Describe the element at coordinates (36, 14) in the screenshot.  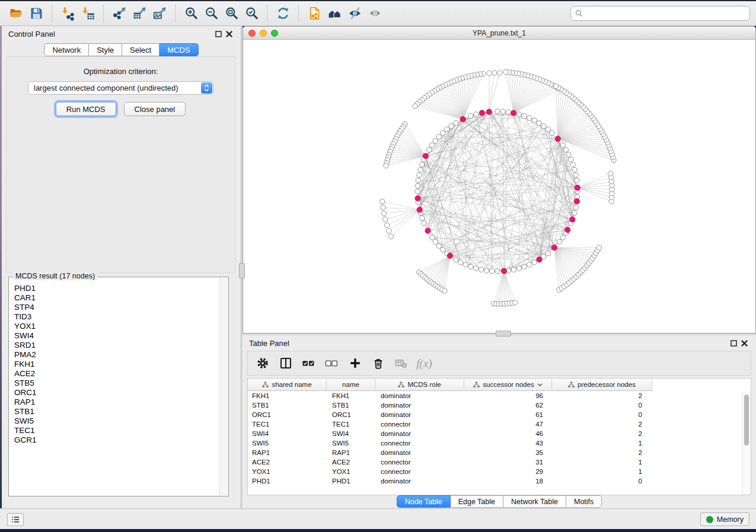
I see `save-session-icon` at that location.